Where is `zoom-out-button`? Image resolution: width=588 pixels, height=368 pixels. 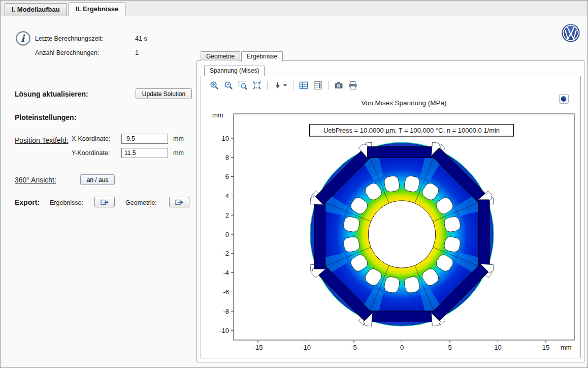
zoom-out-button is located at coordinates (228, 85).